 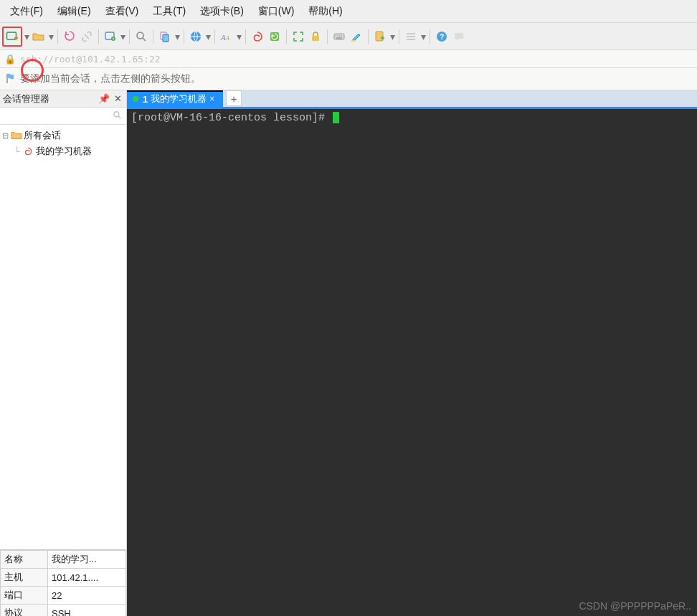 What do you see at coordinates (75, 11) in the screenshot?
I see `menu-edit: 编辑(E)` at bounding box center [75, 11].